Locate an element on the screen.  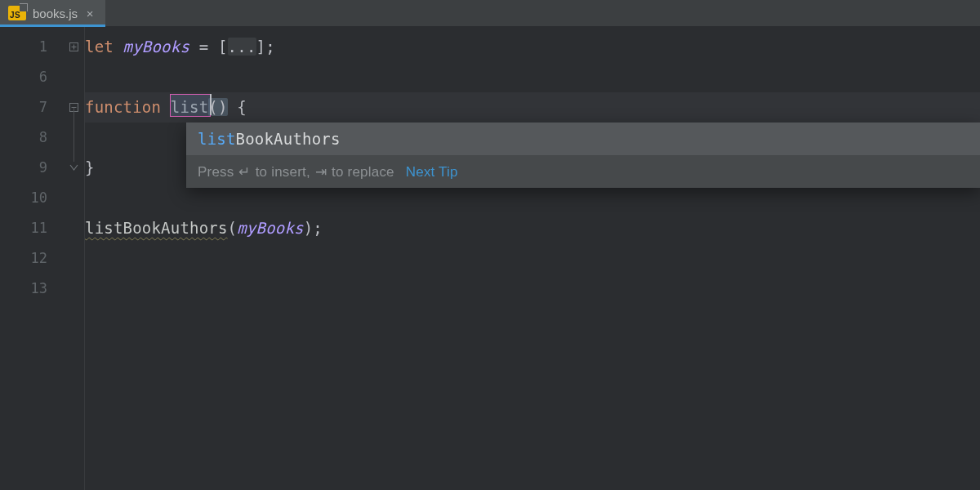
line-number: 13 is located at coordinates (32, 289).